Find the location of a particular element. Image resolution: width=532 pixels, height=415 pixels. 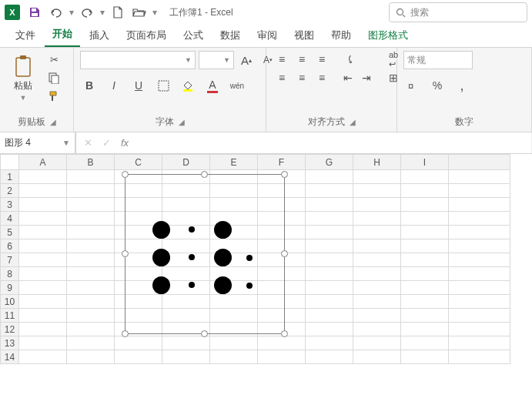

tab-insert: 插入 is located at coordinates (99, 35).